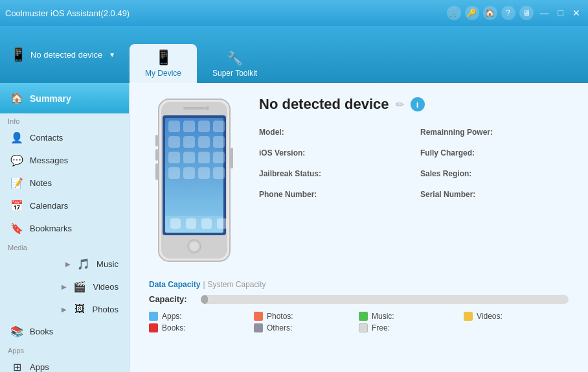 The width and height of the screenshot is (588, 372). Describe the element at coordinates (80, 309) in the screenshot. I see `photos-icon: 🖼` at that location.